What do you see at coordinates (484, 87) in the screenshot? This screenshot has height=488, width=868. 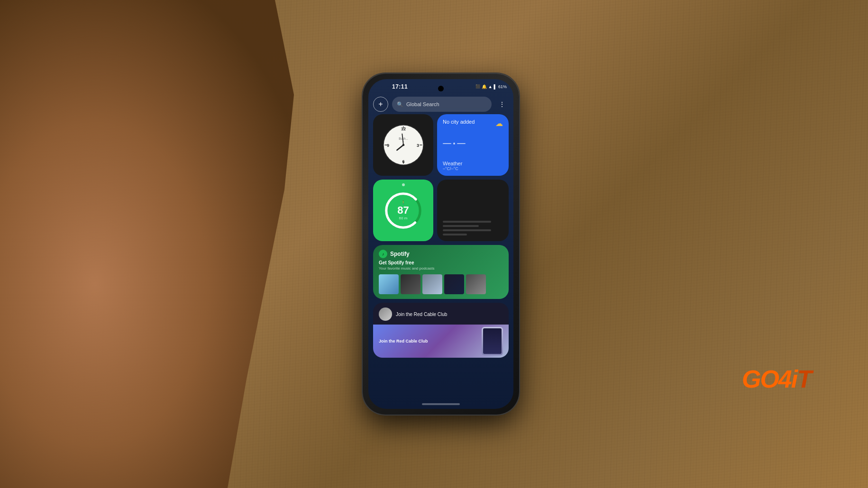 I see `mute-icon: 🔔` at bounding box center [484, 87].